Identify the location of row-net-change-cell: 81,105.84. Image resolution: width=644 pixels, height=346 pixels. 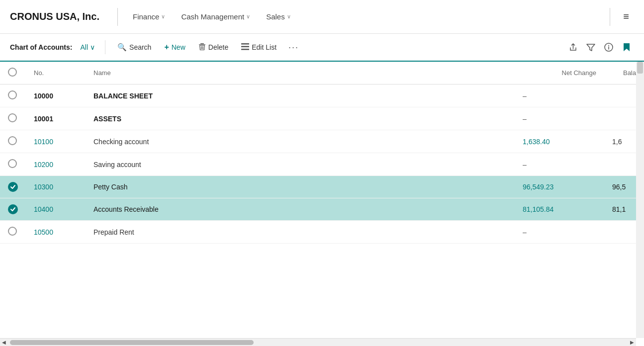
(559, 210).